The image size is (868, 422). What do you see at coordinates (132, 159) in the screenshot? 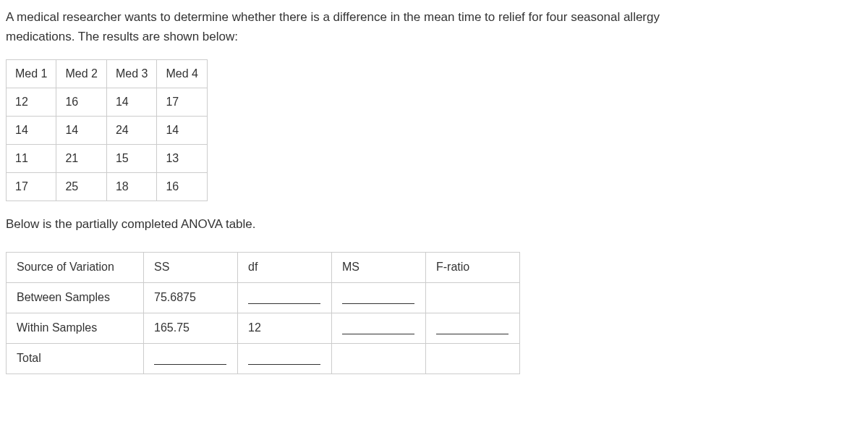
I see `data-cell: 15` at bounding box center [132, 159].